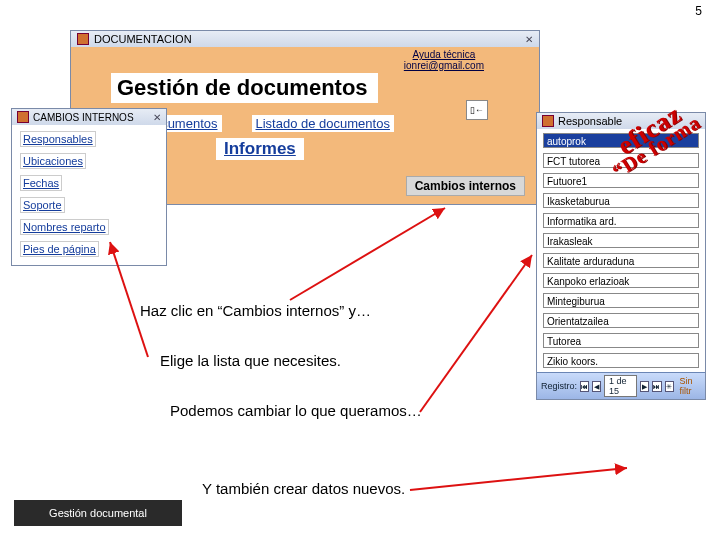 This screenshot has height=540, width=720. Describe the element at coordinates (41, 183) in the screenshot. I see `sidebar-item-fechas: Fechas` at that location.